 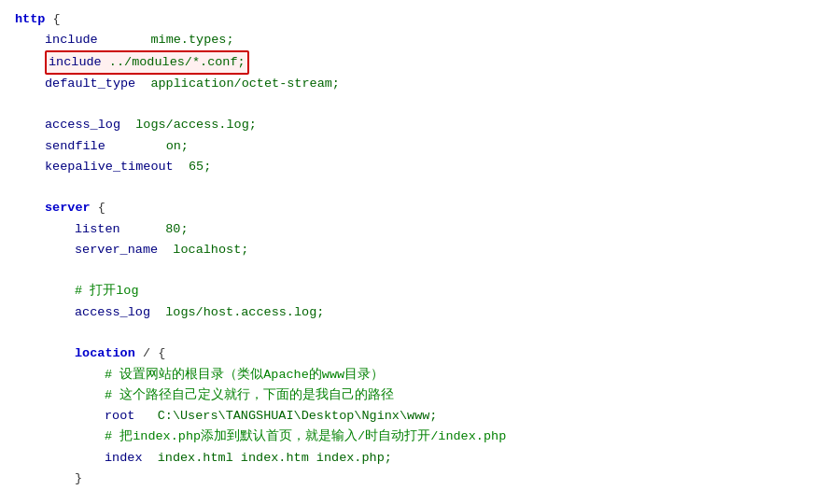 I want to click on code-line: http {, so click(x=407, y=20).